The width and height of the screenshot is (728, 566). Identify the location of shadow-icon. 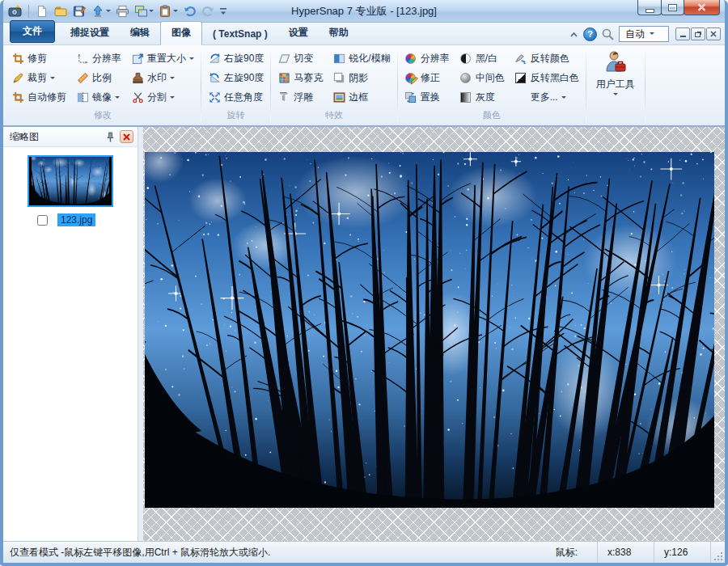
(339, 78).